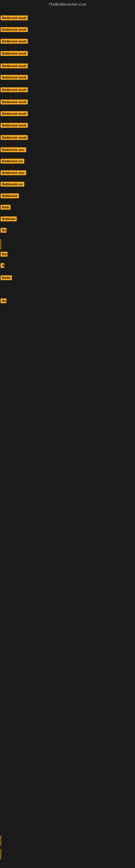 The image size is (135, 868). Describe the element at coordinates (3, 301) in the screenshot. I see `bottleneck-badge-23: Bo` at that location.